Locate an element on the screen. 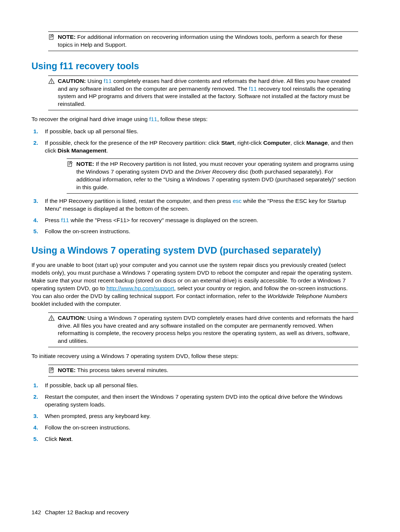 Image resolution: width=400 pixels, height=532 pixels. page-number: 142 is located at coordinates (36, 512).